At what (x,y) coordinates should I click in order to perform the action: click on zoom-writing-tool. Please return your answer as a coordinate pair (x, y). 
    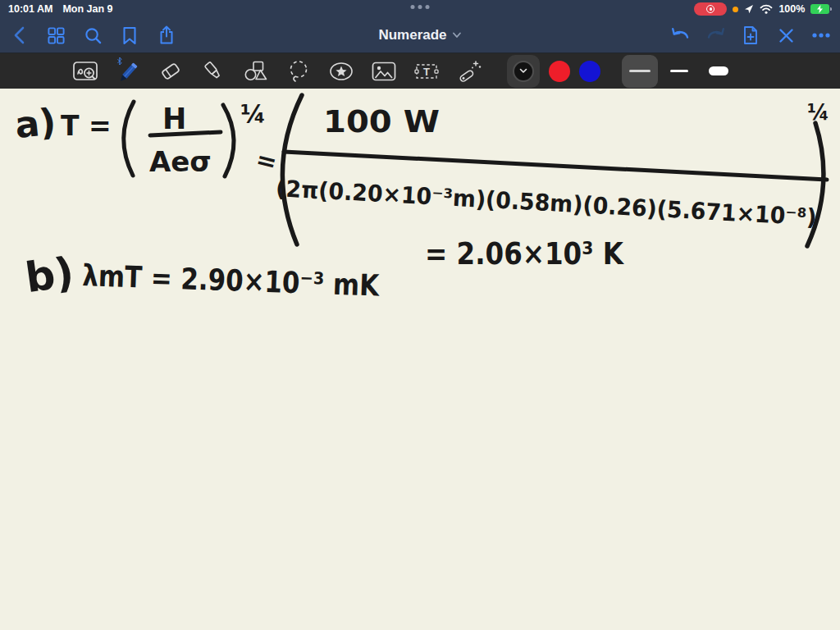
    Looking at the image, I should click on (85, 71).